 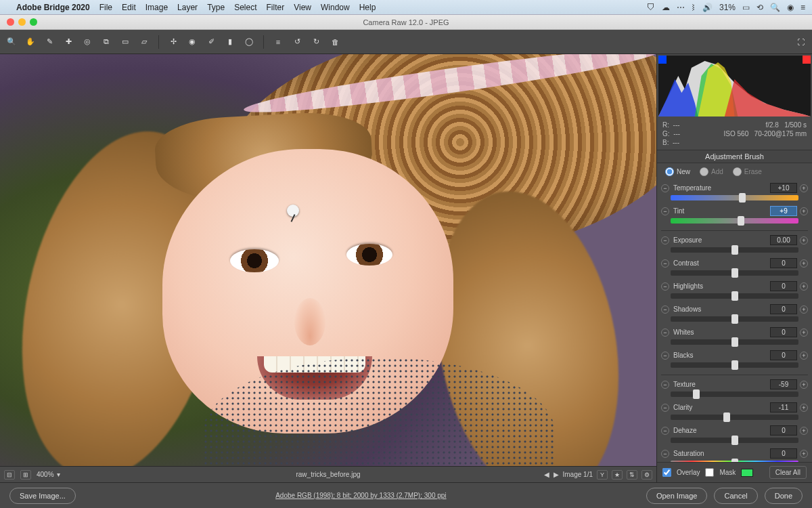 I want to click on zoom-tool-icon: 🔍, so click(x=12, y=42).